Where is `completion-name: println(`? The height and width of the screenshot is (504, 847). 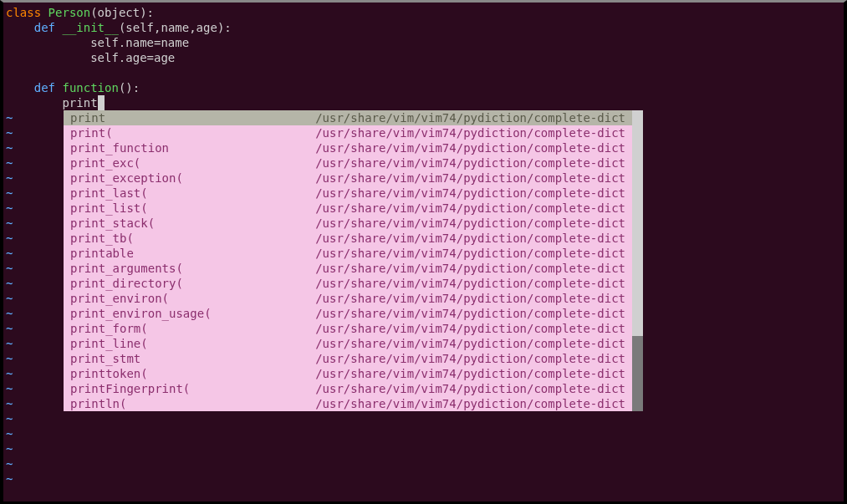 completion-name: println( is located at coordinates (99, 404).